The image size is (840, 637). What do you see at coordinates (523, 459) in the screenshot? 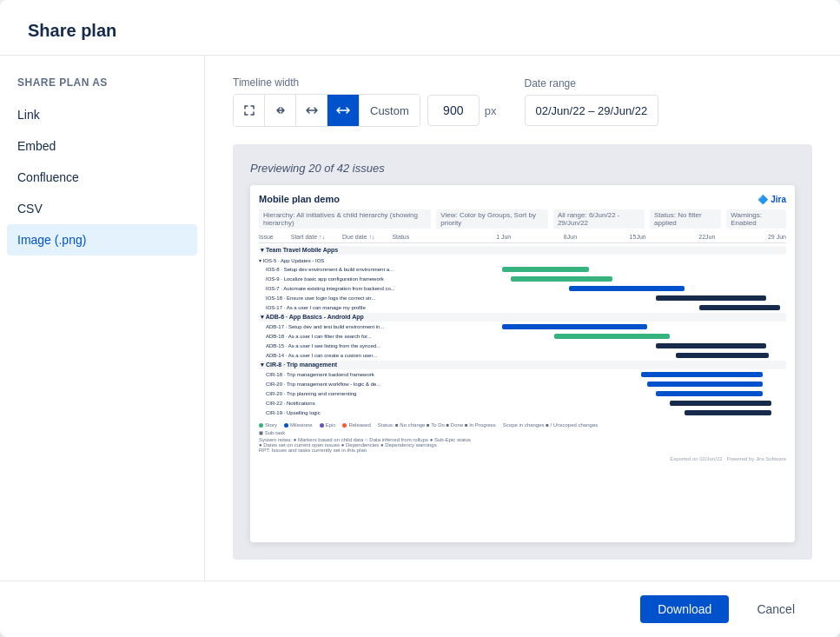
I see `gantt-footer: Exported on 02/Jun/22 · Powered by Jira …` at bounding box center [523, 459].